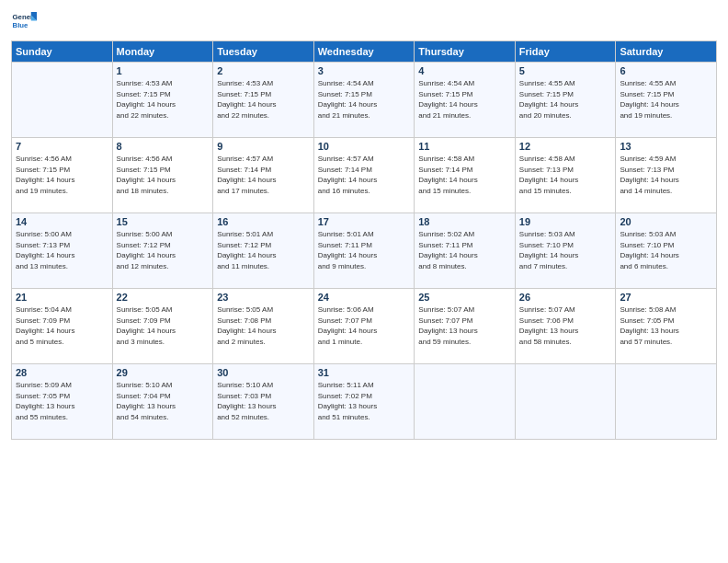 The width and height of the screenshot is (728, 563). Describe the element at coordinates (465, 326) in the screenshot. I see `day-info: Sunrise: 5:07 AM Sunset: 7:07 PM Dayligh…` at that location.